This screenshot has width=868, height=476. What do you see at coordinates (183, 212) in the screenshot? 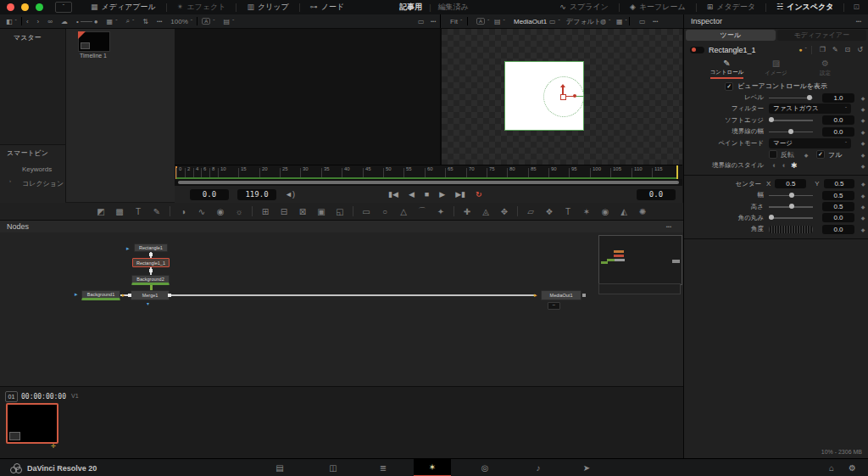
I see `color-corrector-tool-icon: ◑` at bounding box center [183, 212].